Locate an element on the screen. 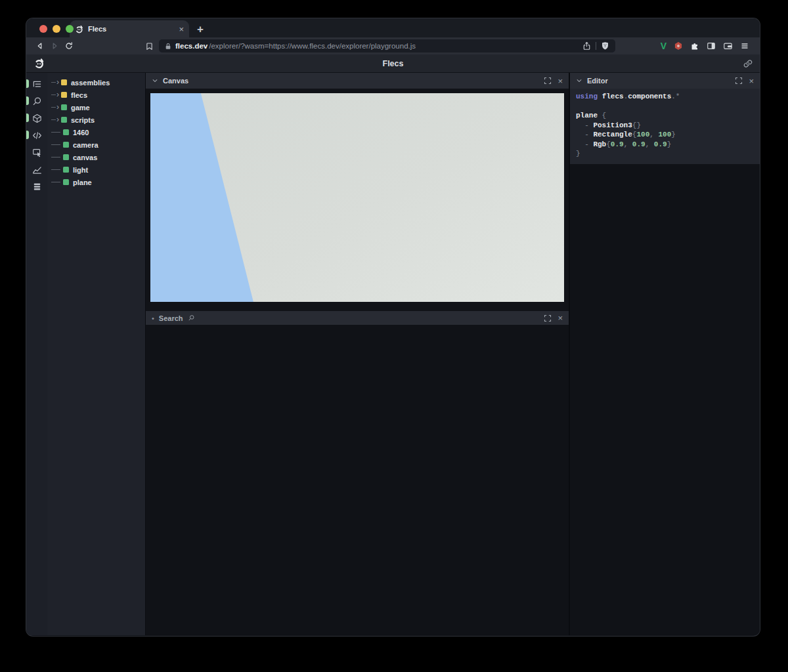  forward-button is located at coordinates (55, 46).